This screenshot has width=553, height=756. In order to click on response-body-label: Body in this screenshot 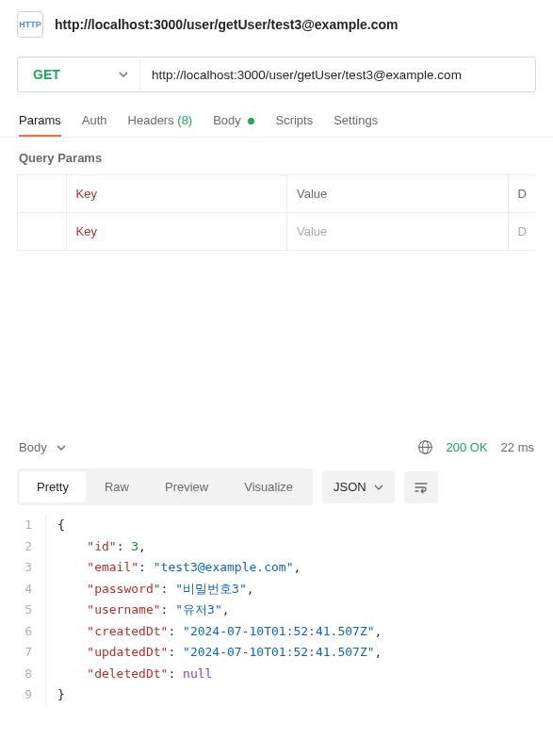, I will do `click(33, 447)`.